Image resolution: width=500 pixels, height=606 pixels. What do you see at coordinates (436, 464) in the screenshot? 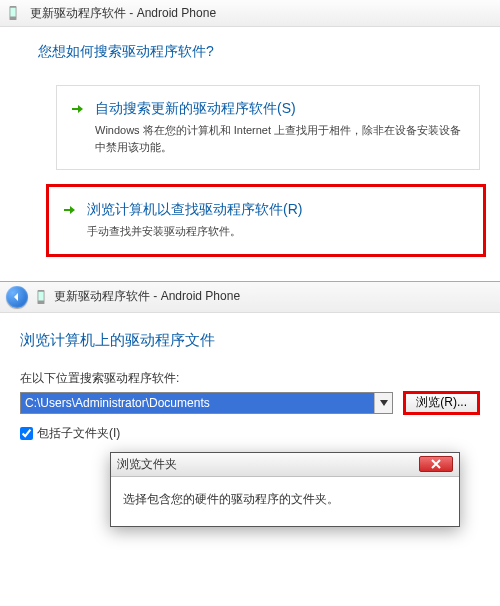
I see `close-button` at bounding box center [436, 464].